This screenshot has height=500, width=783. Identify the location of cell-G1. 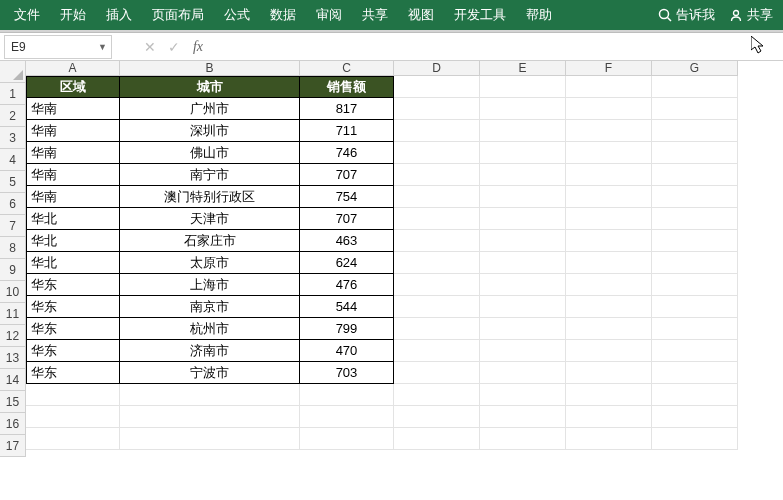
(695, 87).